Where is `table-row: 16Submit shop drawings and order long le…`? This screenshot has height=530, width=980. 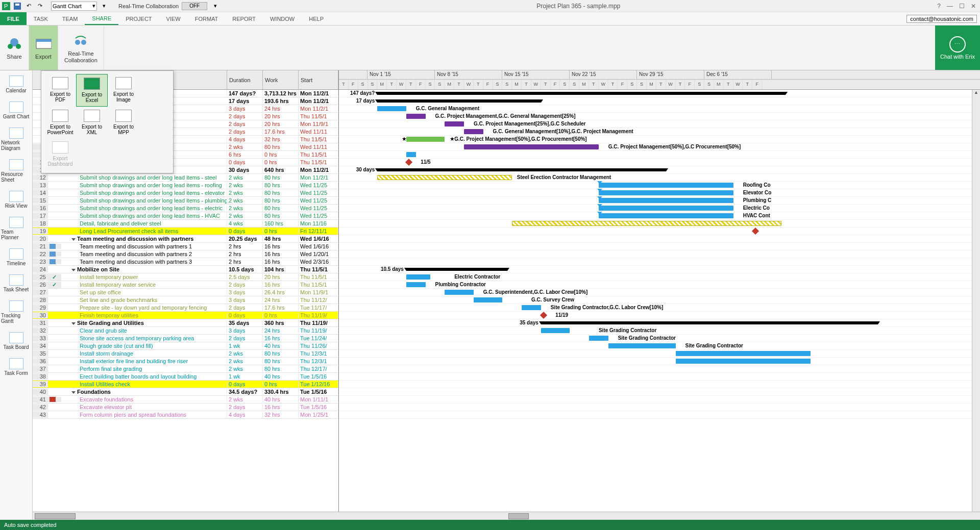 table-row: 16Submit shop drawings and order long le… is located at coordinates (186, 208).